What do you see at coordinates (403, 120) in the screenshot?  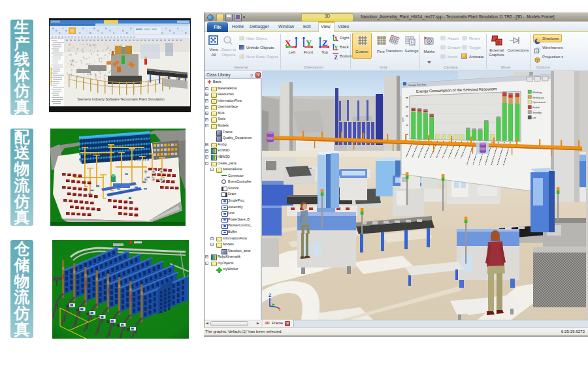 I see `svg-text: kWh` at bounding box center [403, 120].